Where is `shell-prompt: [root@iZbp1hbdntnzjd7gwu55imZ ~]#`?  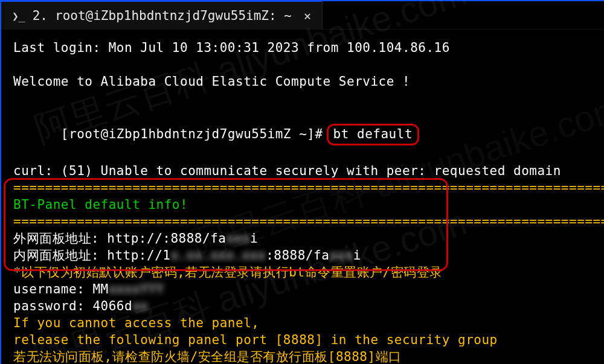 shell-prompt: [root@iZbp1hbdntnzjd7gwu55imZ ~]# is located at coordinates (192, 134).